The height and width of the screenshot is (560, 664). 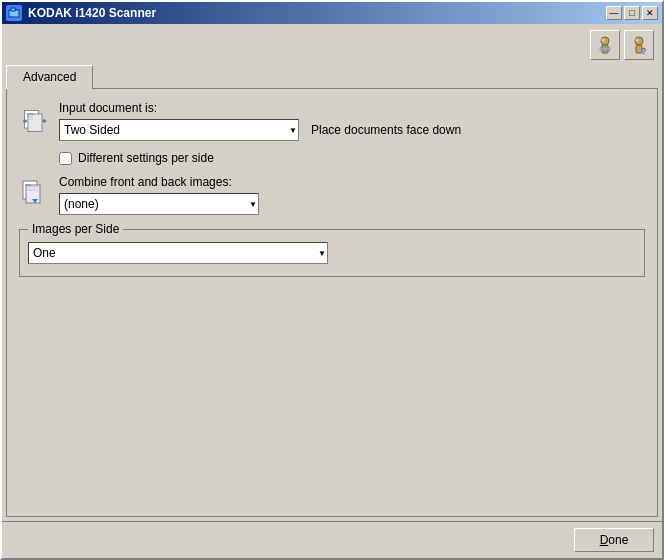 What do you see at coordinates (35, 195) in the screenshot?
I see `combine-icon` at bounding box center [35, 195].